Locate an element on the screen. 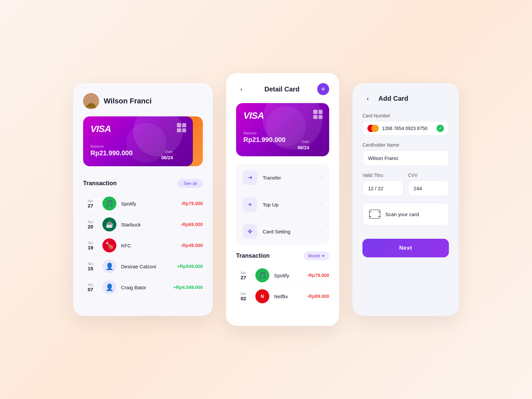 This screenshot has height=399, width=532. user-header: Wilson Franci is located at coordinates (143, 101).